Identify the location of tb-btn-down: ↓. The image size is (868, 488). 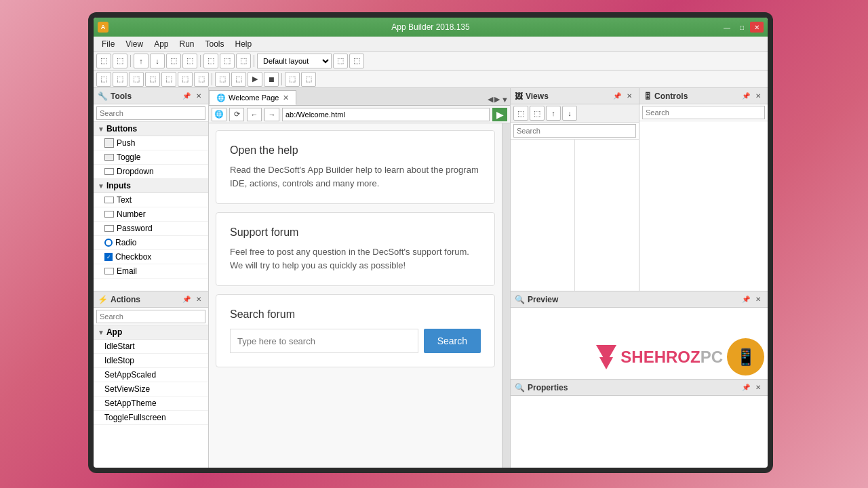
(157, 61).